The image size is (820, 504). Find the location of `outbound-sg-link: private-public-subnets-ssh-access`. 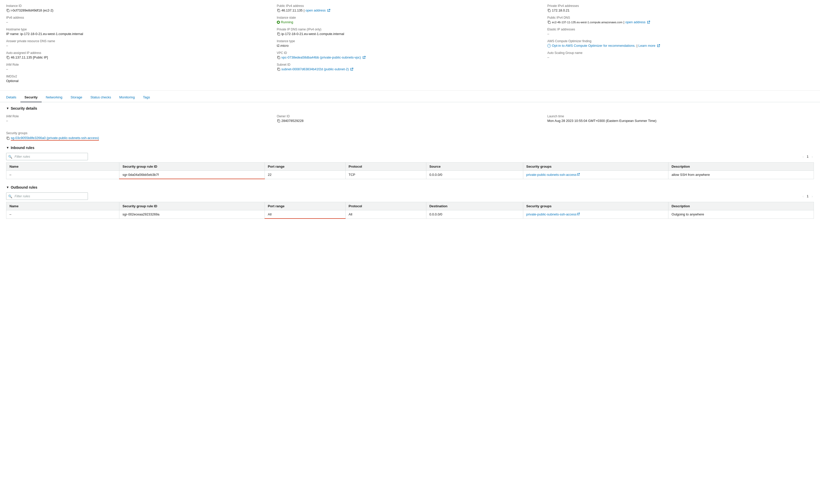

outbound-sg-link: private-public-subnets-ssh-access is located at coordinates (596, 214).